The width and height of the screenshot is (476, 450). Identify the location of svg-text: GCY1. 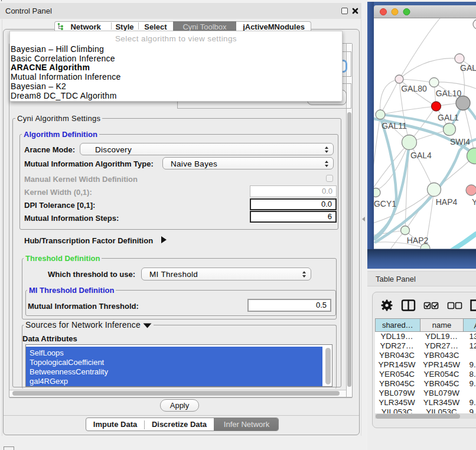
(385, 204).